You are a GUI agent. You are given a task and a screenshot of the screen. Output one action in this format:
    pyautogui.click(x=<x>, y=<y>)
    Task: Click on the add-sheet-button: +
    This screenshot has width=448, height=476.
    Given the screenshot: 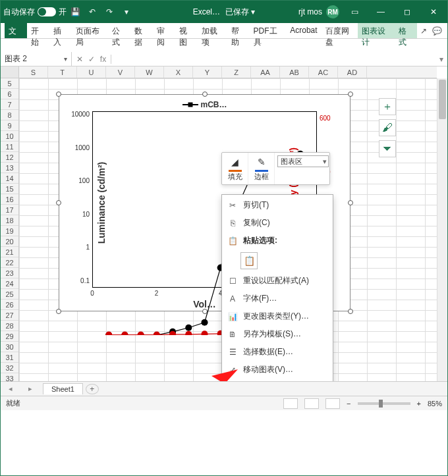 What is the action you would take?
    pyautogui.click(x=92, y=389)
    